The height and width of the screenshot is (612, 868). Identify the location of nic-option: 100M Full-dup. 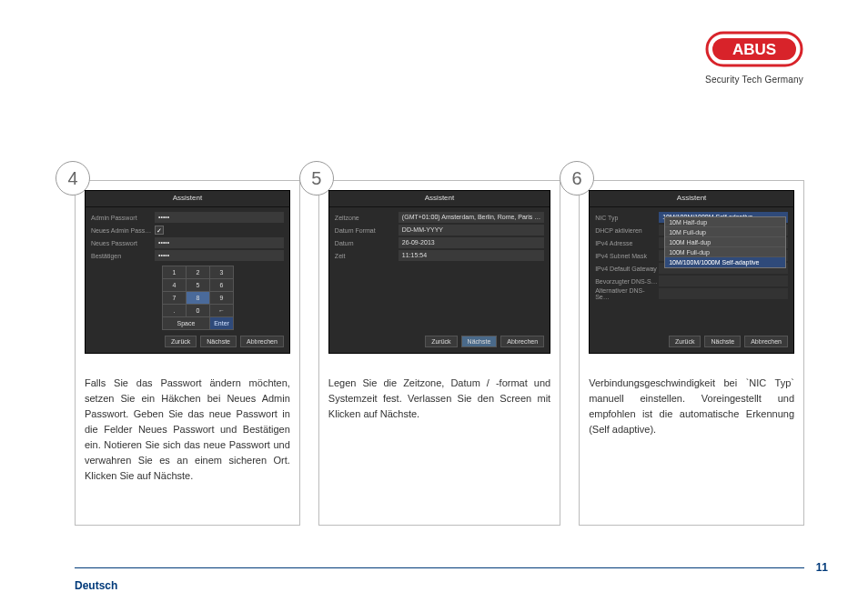
(725, 253).